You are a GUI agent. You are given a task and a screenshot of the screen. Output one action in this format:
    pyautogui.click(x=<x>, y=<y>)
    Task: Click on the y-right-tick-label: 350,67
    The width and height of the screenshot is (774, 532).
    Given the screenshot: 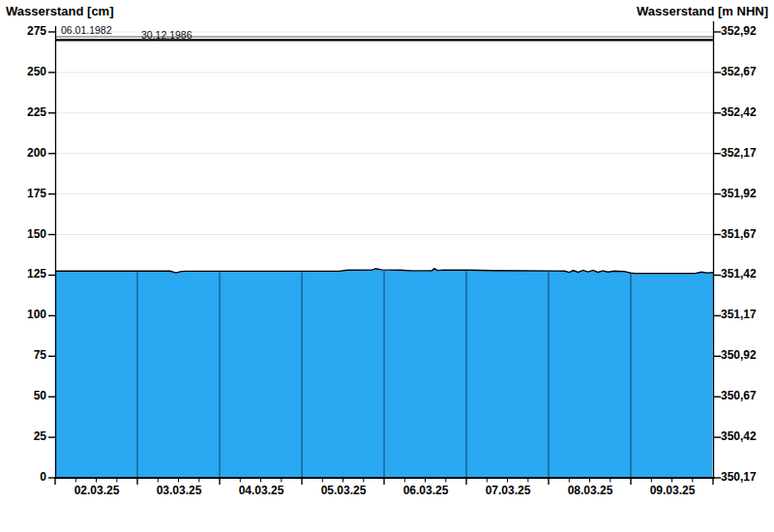 What is the action you would take?
    pyautogui.click(x=739, y=397)
    